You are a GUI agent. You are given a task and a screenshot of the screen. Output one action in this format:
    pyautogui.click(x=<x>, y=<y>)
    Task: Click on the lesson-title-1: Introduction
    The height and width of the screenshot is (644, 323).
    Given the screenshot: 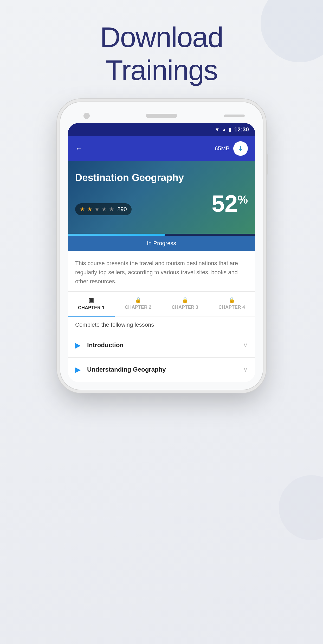 What is the action you would take?
    pyautogui.click(x=165, y=345)
    